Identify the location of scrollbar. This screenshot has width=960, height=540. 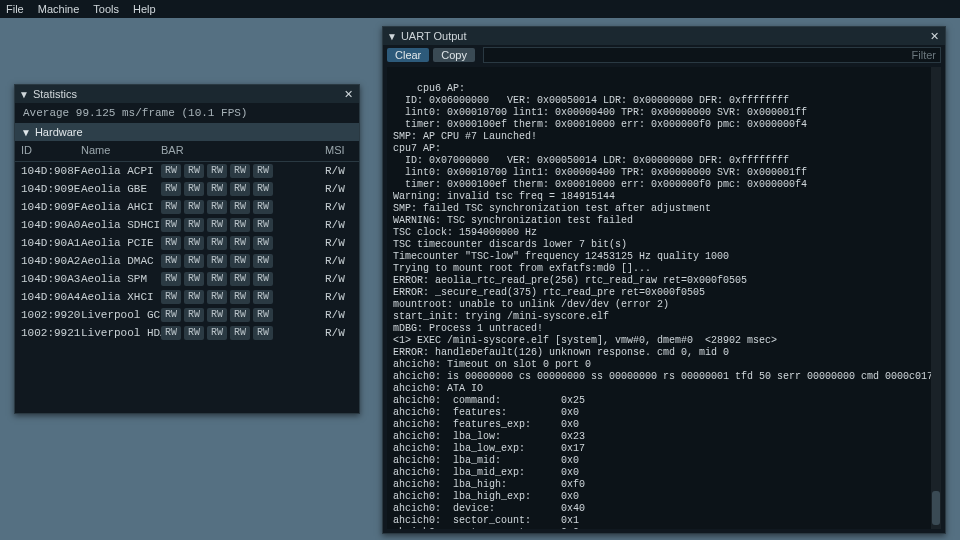
(936, 298).